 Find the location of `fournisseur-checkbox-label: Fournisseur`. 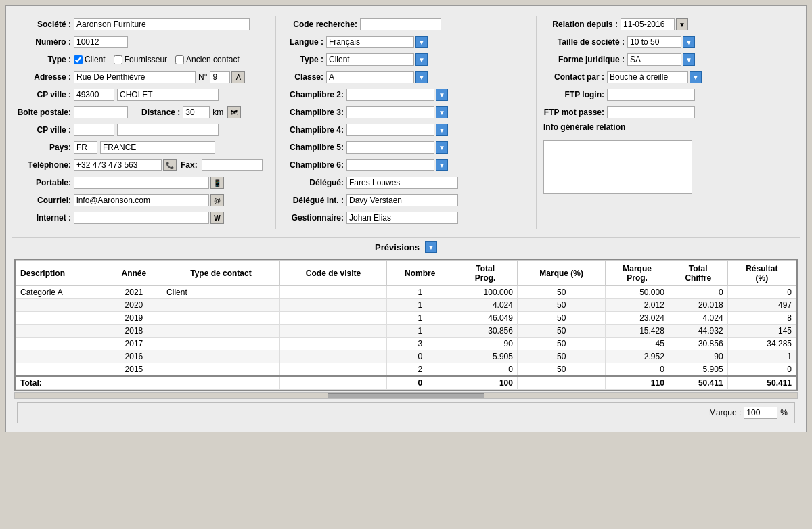

fournisseur-checkbox-label: Fournisseur is located at coordinates (141, 60).